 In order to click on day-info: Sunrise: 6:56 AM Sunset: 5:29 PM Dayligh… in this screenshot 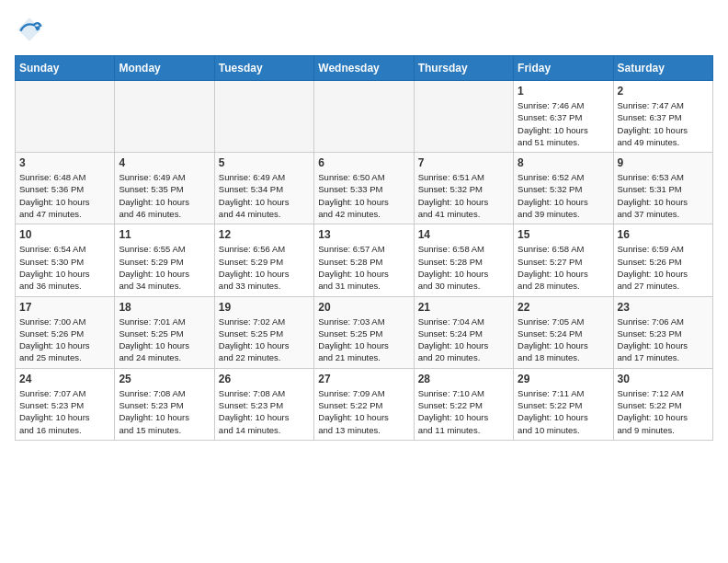, I will do `click(265, 267)`.